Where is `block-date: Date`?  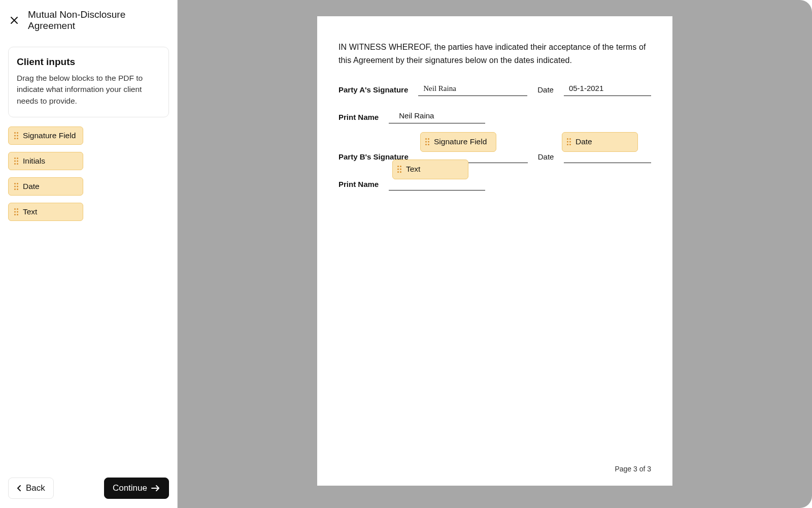
block-date: Date is located at coordinates (46, 186).